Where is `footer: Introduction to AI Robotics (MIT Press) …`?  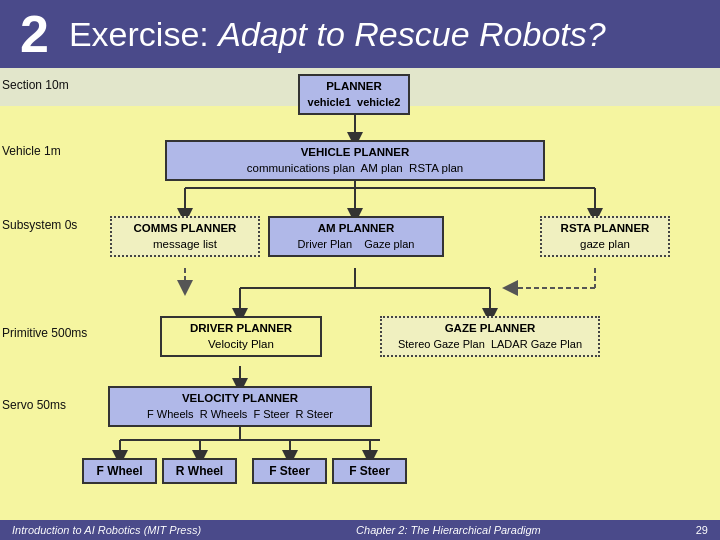
footer: Introduction to AI Robotics (MIT Press) … is located at coordinates (360, 530).